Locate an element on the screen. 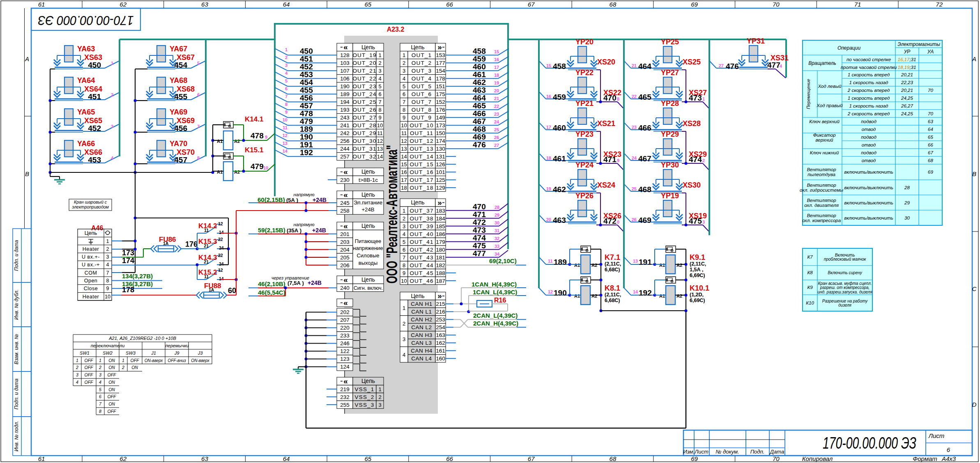 The width and height of the screenshot is (980, 463). svg-text: 17 is located at coordinates (404, 180).